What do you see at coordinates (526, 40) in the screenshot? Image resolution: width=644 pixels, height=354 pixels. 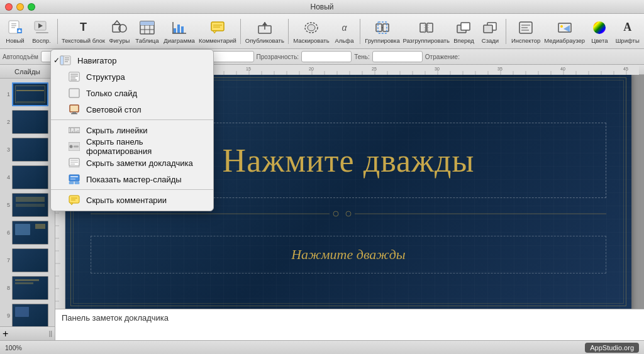 I see `toolbar-inspector-label: Инспектор` at bounding box center [526, 40].